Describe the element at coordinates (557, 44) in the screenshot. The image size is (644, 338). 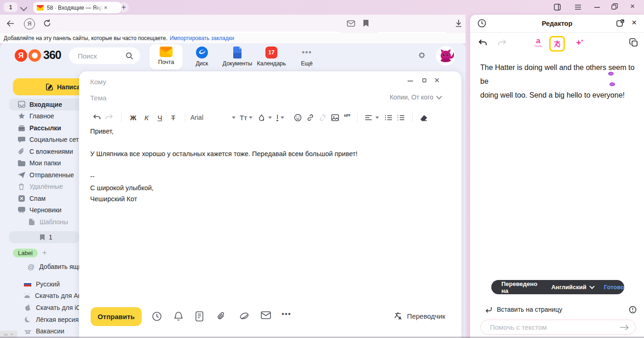
I see `translate-icon` at that location.